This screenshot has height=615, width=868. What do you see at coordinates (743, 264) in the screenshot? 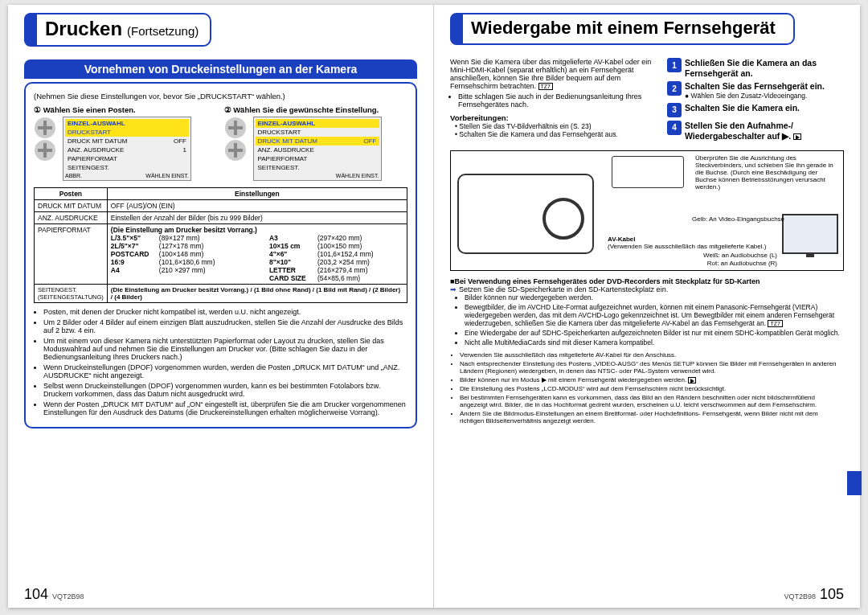
I see `diag-red: Rot: an Audiobuchse (R)` at bounding box center [743, 264].